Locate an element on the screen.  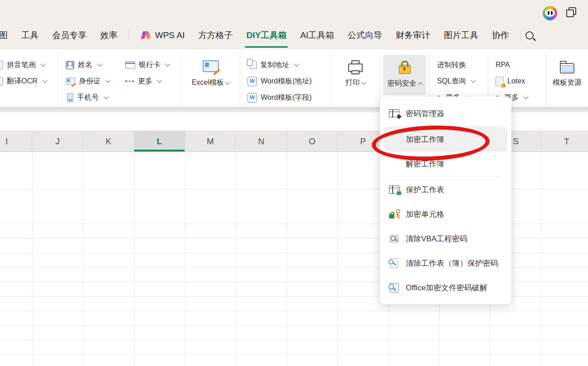
phone-icon is located at coordinates (70, 98).